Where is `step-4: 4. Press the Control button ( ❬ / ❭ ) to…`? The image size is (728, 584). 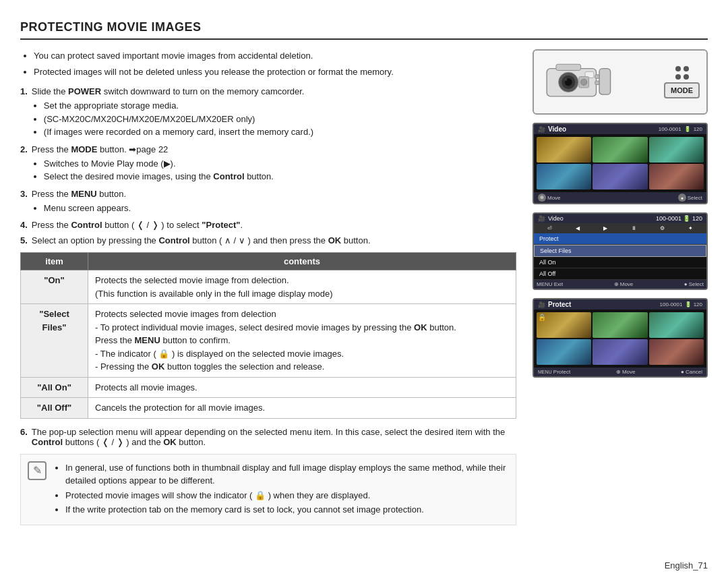
step-4: 4. Press the Control button ( ❬ / ❭ ) to… is located at coordinates (268, 225).